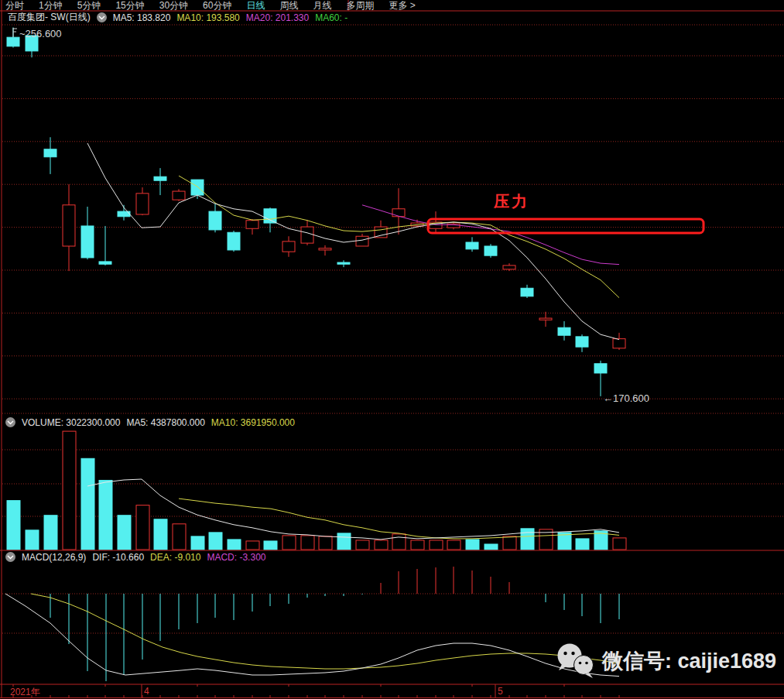 This screenshot has width=784, height=699. I want to click on x-axis-label-2: 5, so click(500, 691).